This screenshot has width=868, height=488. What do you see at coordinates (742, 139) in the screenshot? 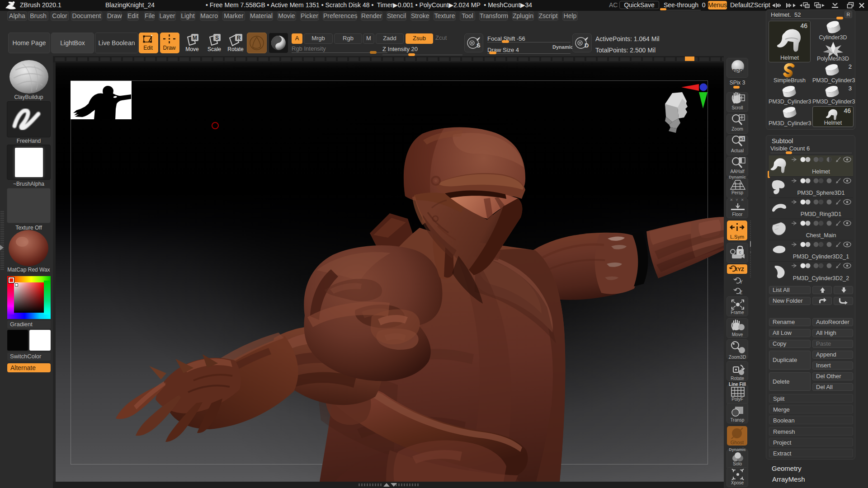
I see `svg-text: x1` at bounding box center [742, 139].